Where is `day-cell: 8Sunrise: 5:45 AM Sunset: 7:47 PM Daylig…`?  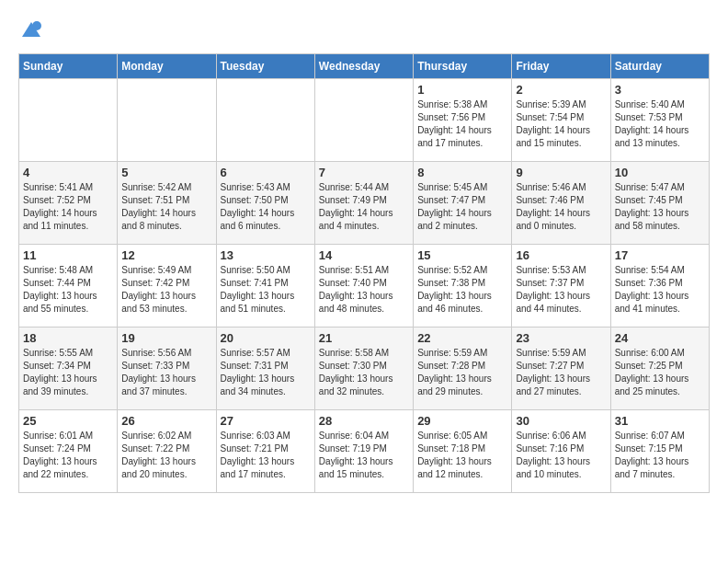 day-cell: 8Sunrise: 5:45 AM Sunset: 7:47 PM Daylig… is located at coordinates (463, 203).